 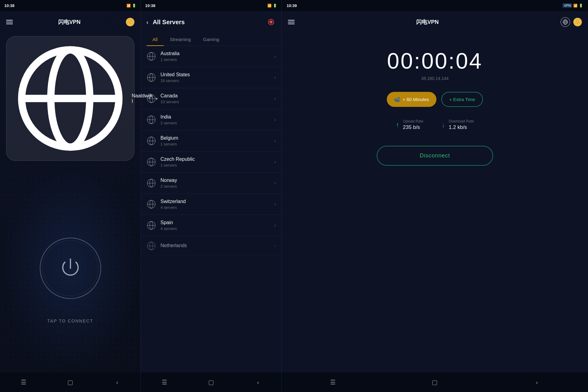 I want to click on server-item-netherlands: Netherlands ›, so click(x=211, y=246).